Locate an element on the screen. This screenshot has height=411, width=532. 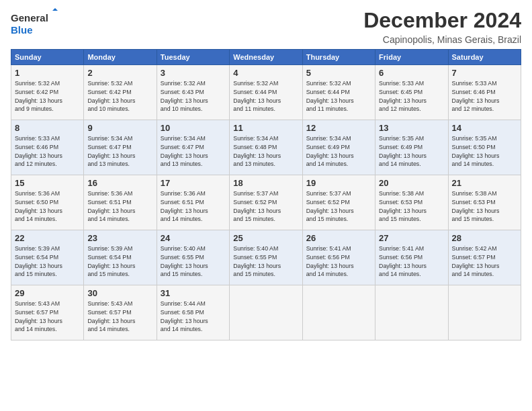
calendar-cell: 22Sunrise: 5:39 AMSunset: 6:54 PMDayligh… is located at coordinates (48, 258).